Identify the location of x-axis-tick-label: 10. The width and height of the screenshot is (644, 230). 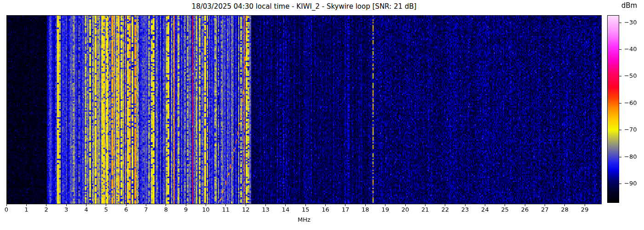
(206, 210).